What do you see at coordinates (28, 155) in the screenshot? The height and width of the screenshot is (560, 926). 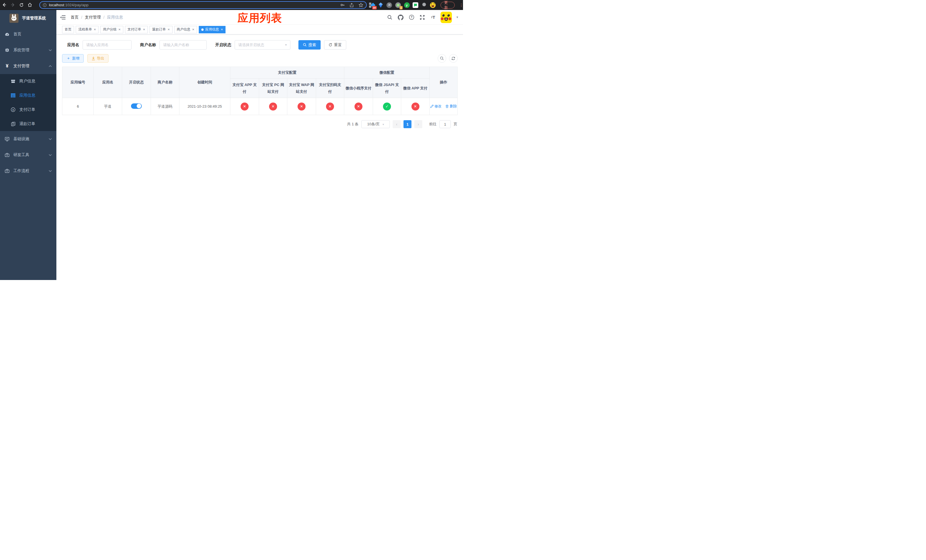 I see `sidebar-item-dev-tools: 研发工具` at bounding box center [28, 155].